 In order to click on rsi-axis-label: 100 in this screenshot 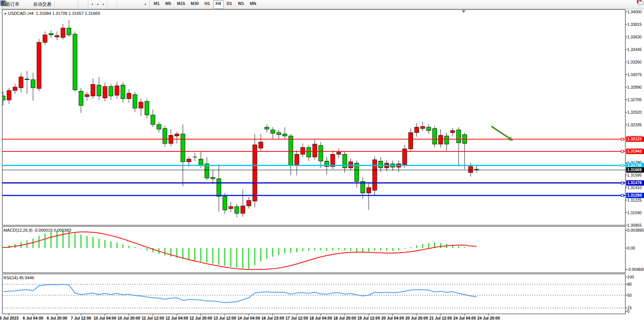, I will do `click(631, 277)`.